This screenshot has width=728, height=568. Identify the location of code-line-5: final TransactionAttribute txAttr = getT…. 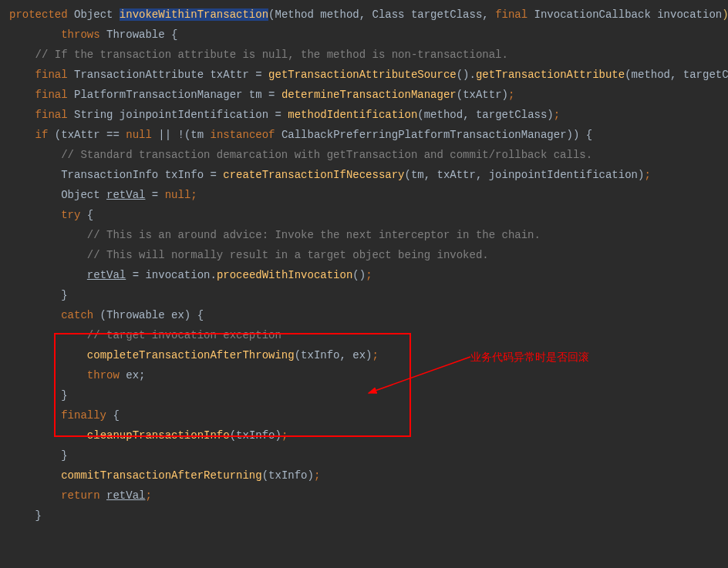
(369, 75).